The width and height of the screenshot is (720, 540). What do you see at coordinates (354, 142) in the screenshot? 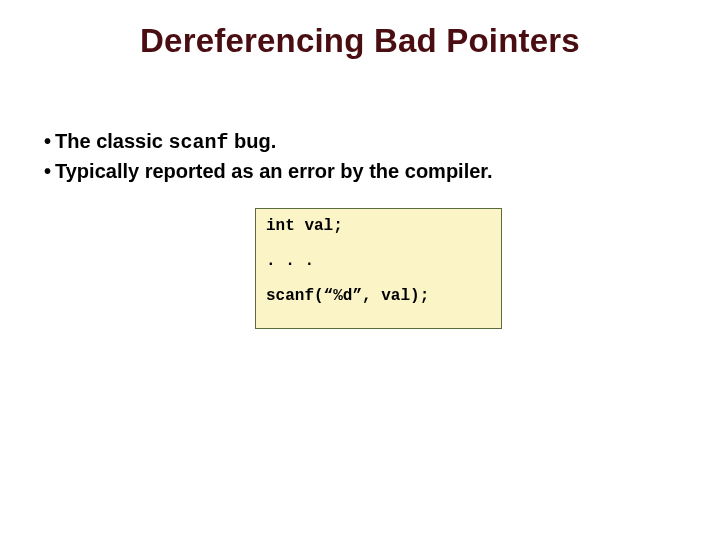
I see `bullet-item: •The classic scanf bug.` at bounding box center [354, 142].